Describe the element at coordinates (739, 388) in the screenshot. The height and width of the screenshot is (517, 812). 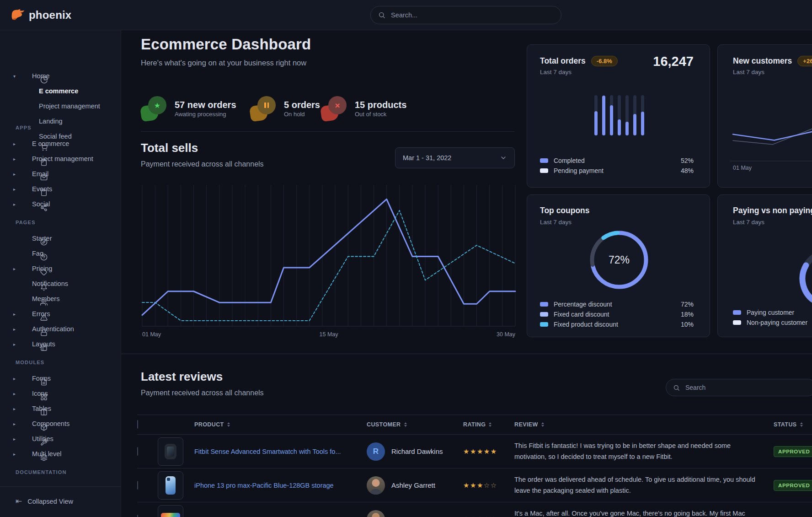
I see `reviews-search` at that location.